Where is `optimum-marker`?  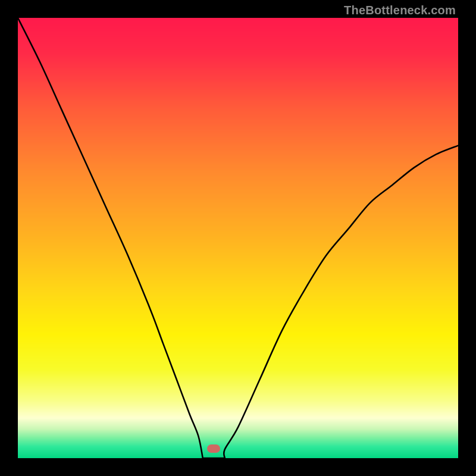 optimum-marker is located at coordinates (214, 449).